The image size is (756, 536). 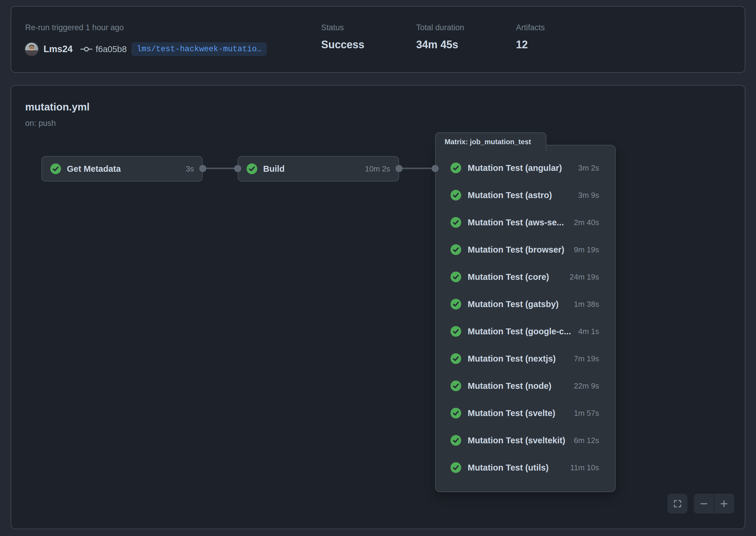 What do you see at coordinates (491, 142) in the screenshot?
I see `matrix-group-tab: Matrix: job_mutation_test` at bounding box center [491, 142].